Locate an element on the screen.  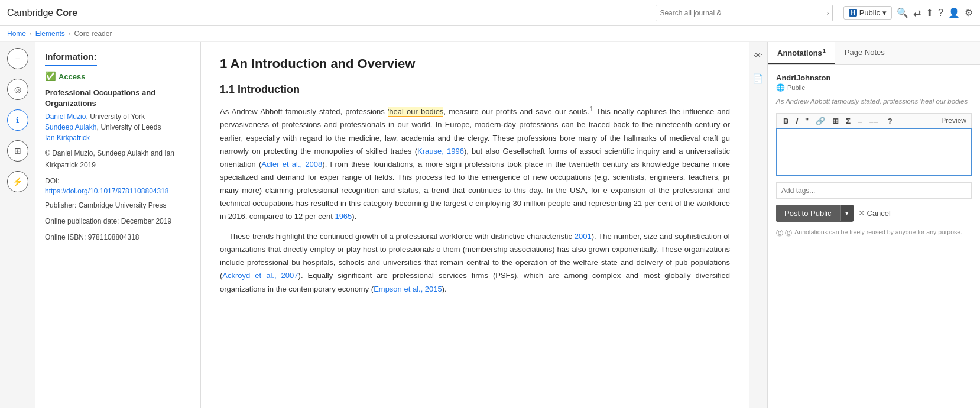
user-icon: 👤 is located at coordinates (954, 13).